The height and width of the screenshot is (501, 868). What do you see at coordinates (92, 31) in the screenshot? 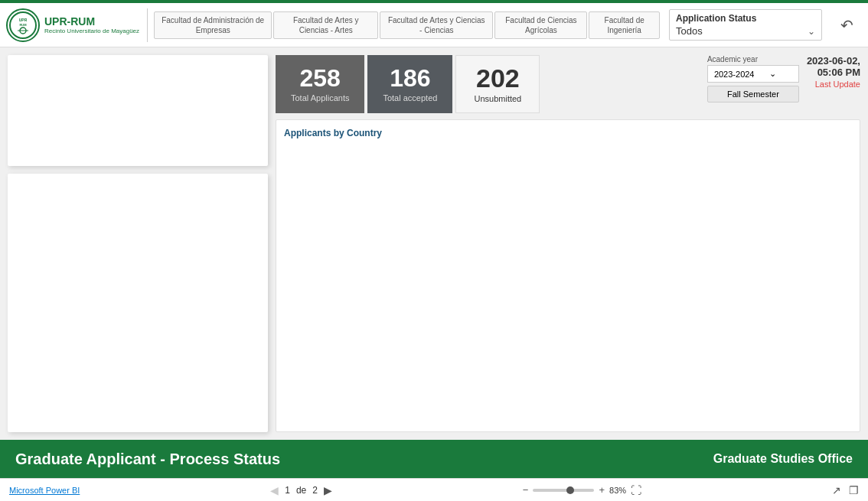
I see `logo-sub: Recinto Universitario de Mayagüez` at bounding box center [92, 31].